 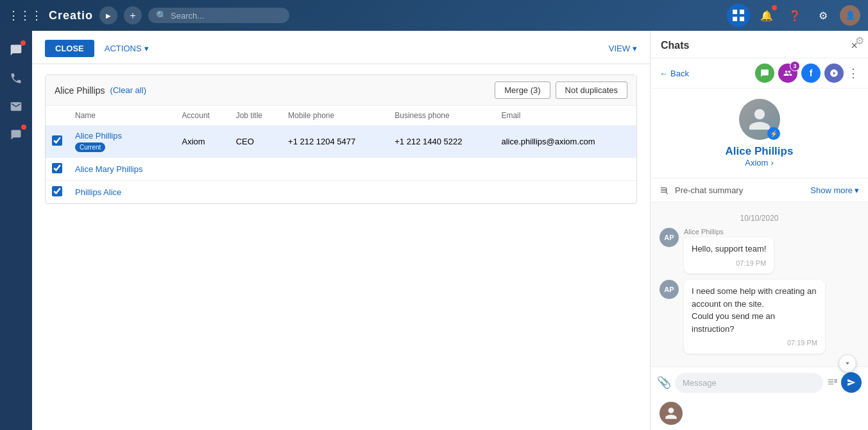 I want to click on msg-bubble-1: Hello, support team! 07:19 PM, so click(x=729, y=255).